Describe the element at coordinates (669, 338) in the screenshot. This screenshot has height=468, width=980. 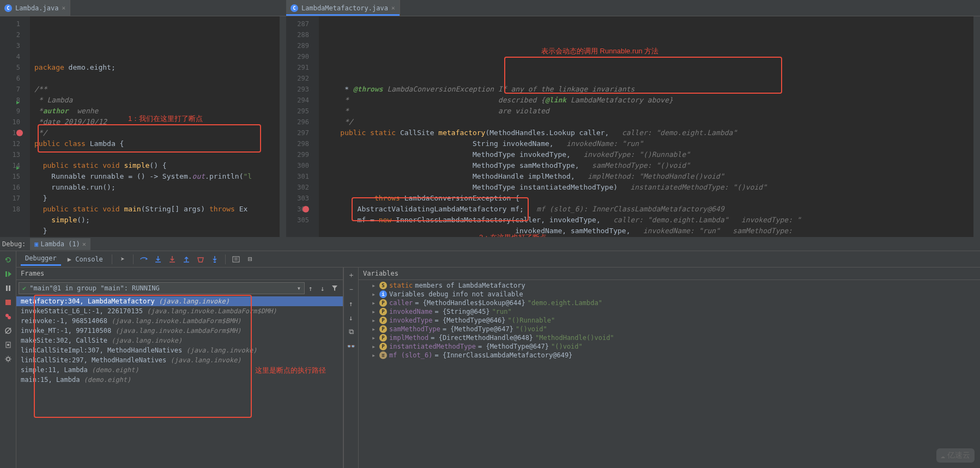
I see `variable-row: ▸P implMethod = {DirectMethodHandle@648}…` at that location.